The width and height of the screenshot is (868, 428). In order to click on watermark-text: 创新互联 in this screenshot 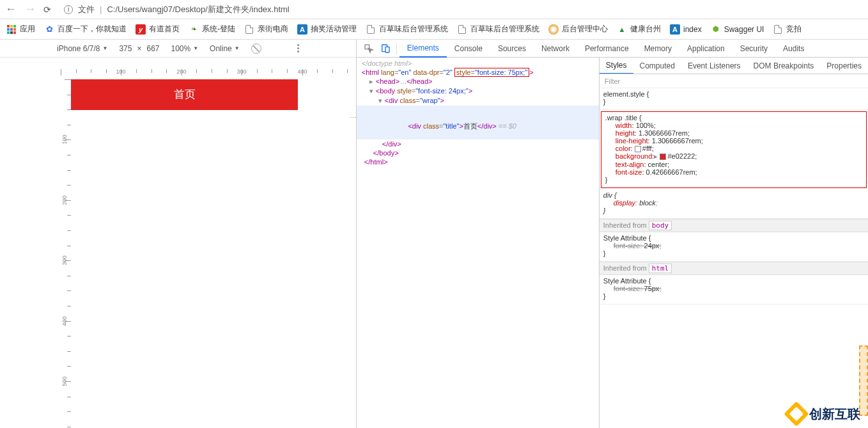, I will do `click(835, 415)`.